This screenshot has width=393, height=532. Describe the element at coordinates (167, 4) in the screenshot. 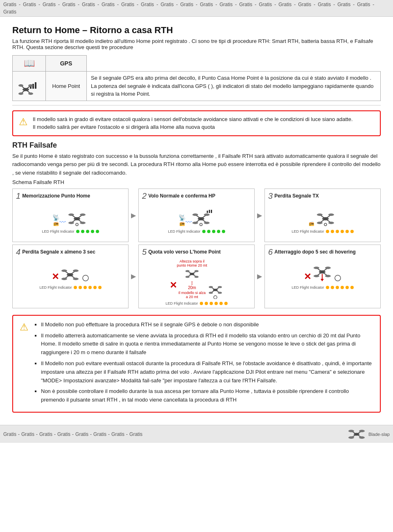

I see `header-item-8: Gratis` at that location.